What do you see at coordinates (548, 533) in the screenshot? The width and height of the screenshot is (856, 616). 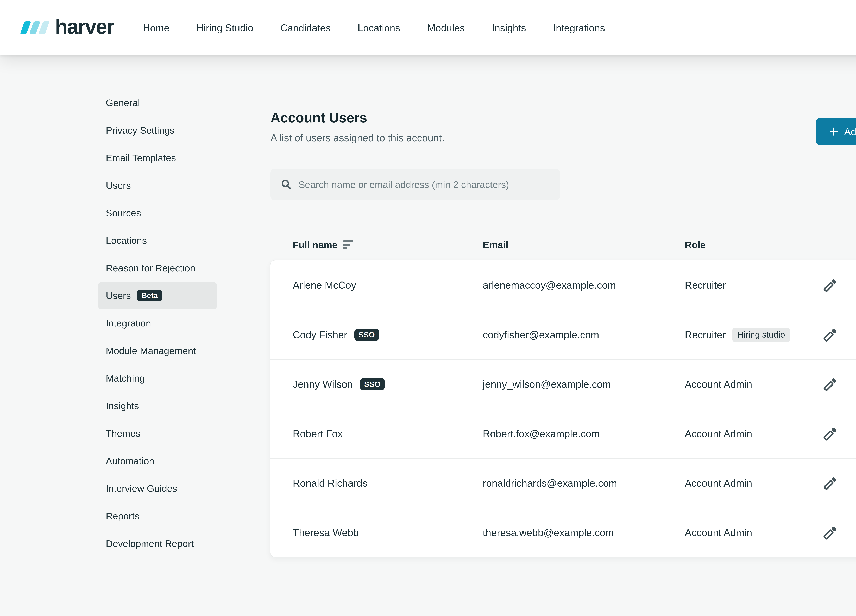 I see `user-email-cell: theresa.webb@example.com` at bounding box center [548, 533].